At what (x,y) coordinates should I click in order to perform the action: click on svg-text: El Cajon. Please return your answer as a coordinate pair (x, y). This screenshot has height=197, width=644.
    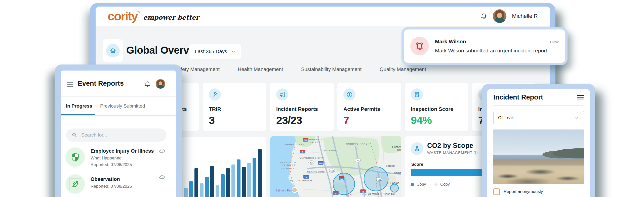
    Looking at the image, I should click on (394, 183).